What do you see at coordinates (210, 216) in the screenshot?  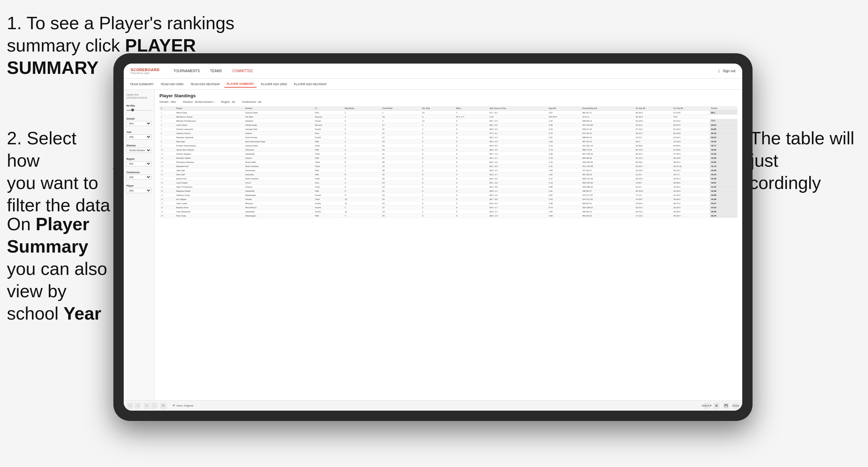 I see `cell-1: Petr Hruby` at bounding box center [210, 216].